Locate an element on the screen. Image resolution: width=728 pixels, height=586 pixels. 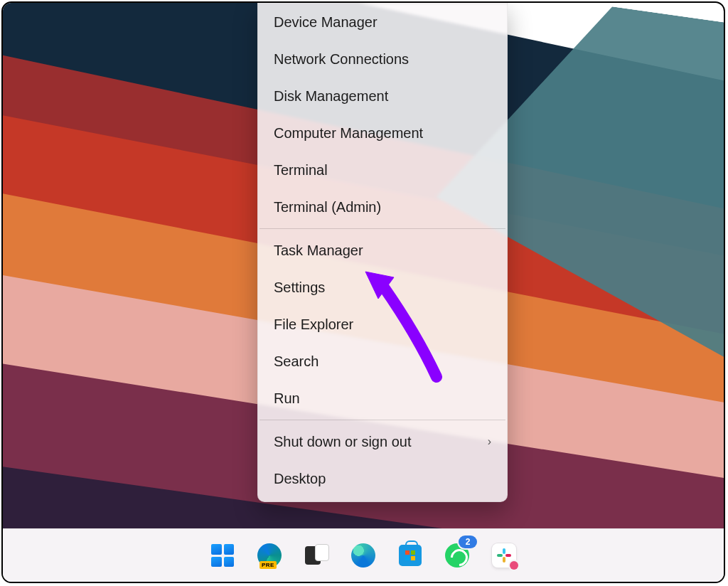
menu-item-label: Run is located at coordinates (287, 398).